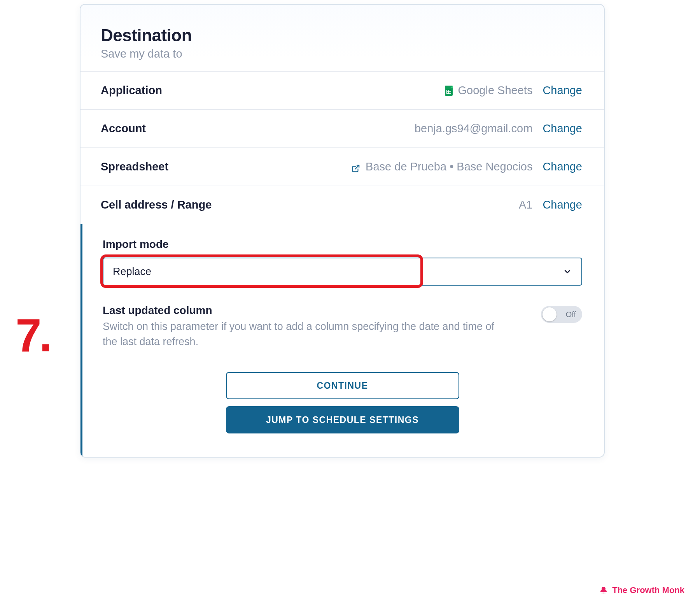  What do you see at coordinates (562, 314) in the screenshot?
I see `last-updated-toggle: Off` at bounding box center [562, 314].